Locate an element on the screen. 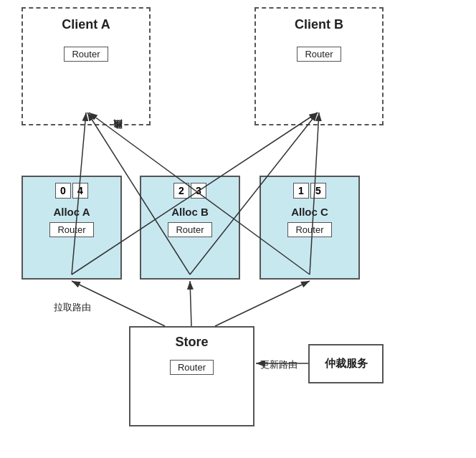 This screenshot has height=458, width=476. alloc-a-router: Router is located at coordinates (72, 229).